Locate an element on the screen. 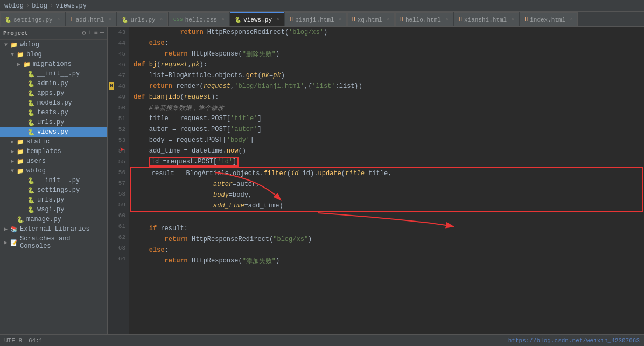  tree-models: 🐍 models.py is located at coordinates (54, 103).